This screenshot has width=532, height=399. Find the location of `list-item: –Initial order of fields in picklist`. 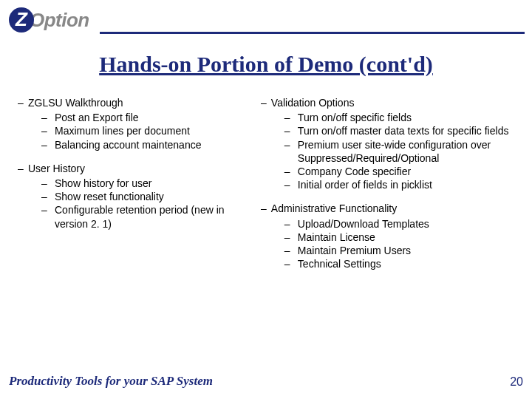

list-item: –Initial order of fields in picklist is located at coordinates (402, 185).